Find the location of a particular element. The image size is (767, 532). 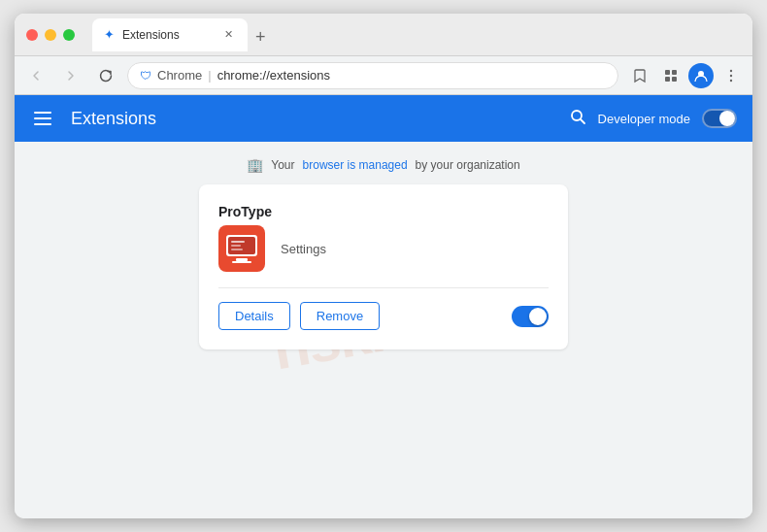

close-button is located at coordinates (32, 35).